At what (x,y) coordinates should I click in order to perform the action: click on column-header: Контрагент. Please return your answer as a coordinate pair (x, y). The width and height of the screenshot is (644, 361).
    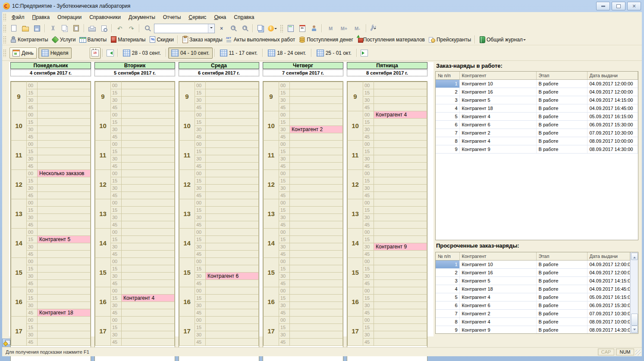
    Looking at the image, I should click on (498, 76).